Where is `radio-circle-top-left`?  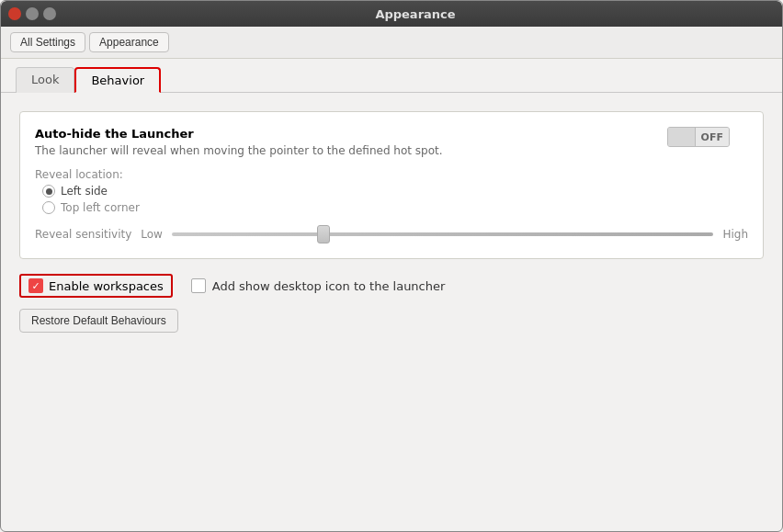 radio-circle-top-left is located at coordinates (49, 208).